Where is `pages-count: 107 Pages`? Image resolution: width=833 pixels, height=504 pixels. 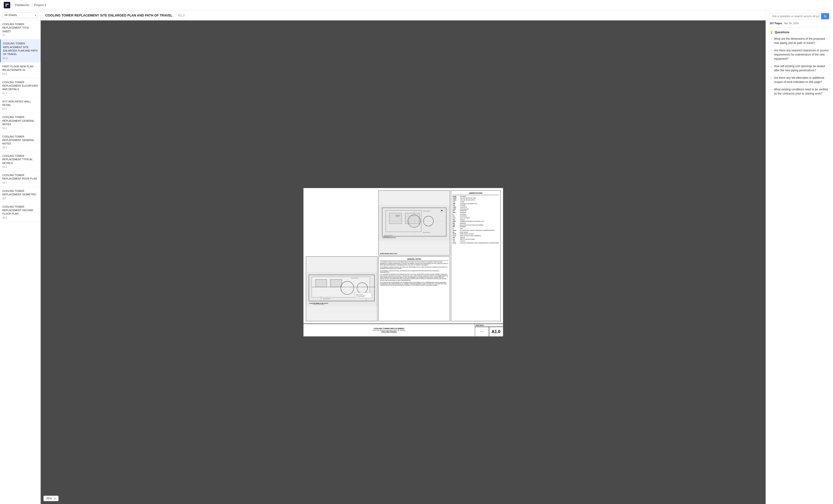
pages-count: 107 Pages is located at coordinates (776, 23).